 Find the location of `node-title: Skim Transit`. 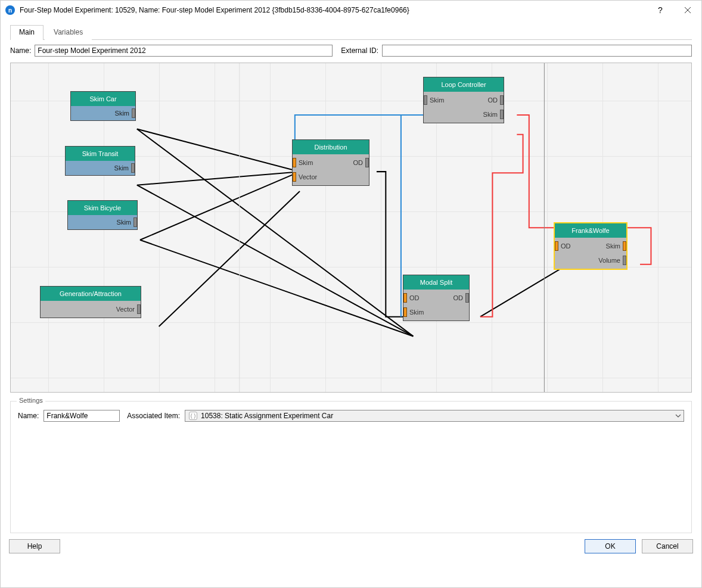

node-title: Skim Transit is located at coordinates (100, 154).